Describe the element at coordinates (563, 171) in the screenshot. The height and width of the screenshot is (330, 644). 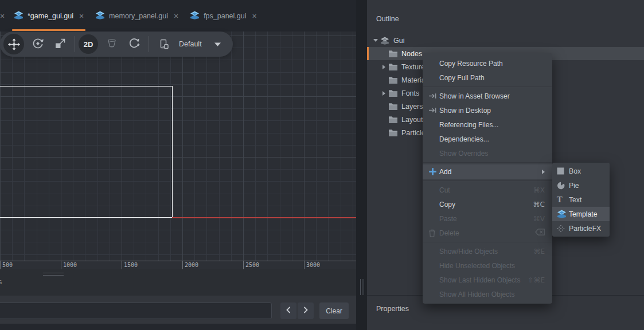
I see `box-icon` at that location.